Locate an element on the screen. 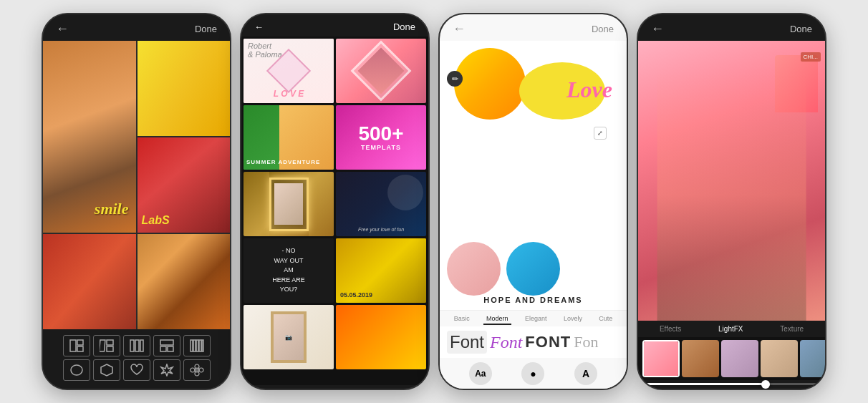 The image size is (868, 403). font-style-tool: A is located at coordinates (586, 374).